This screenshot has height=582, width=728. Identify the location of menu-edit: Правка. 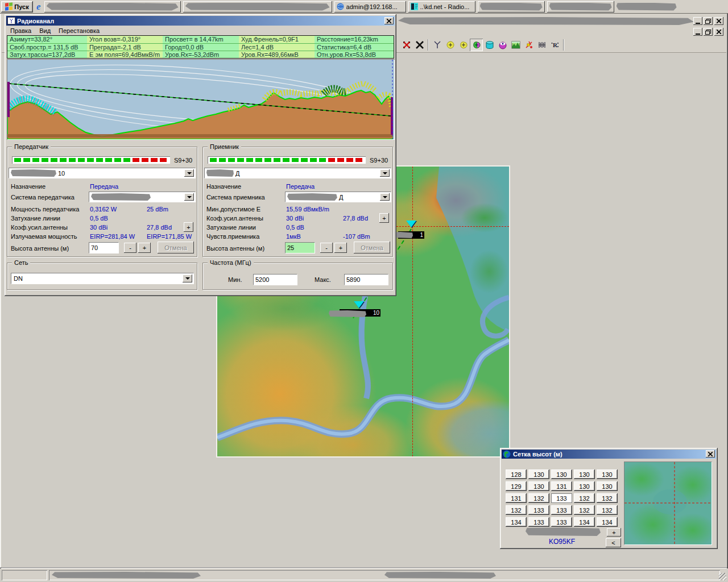
(20, 31).